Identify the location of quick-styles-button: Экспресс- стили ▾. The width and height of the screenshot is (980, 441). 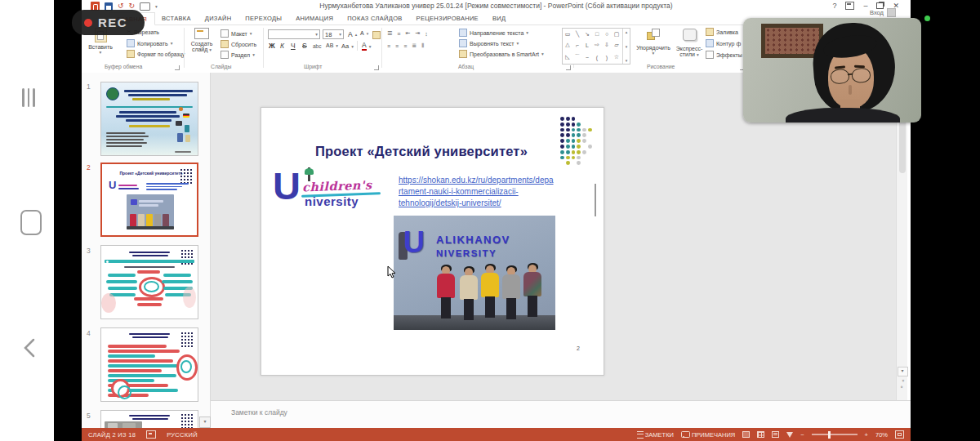
(689, 42).